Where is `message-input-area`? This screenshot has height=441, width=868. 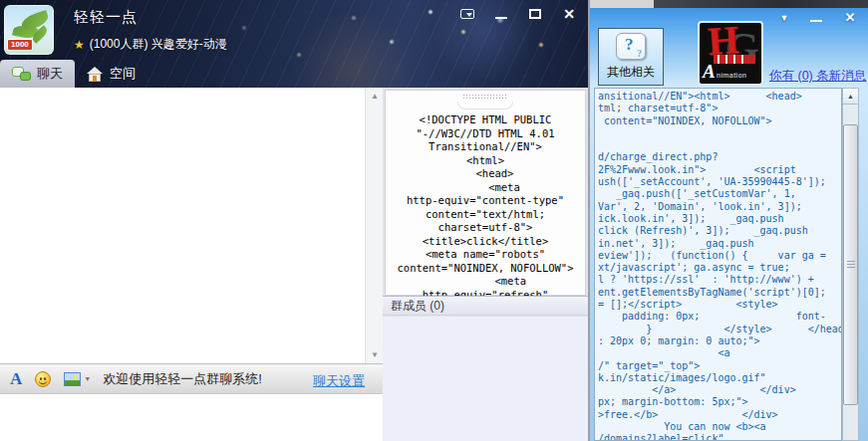
message-input-area is located at coordinates (191, 418).